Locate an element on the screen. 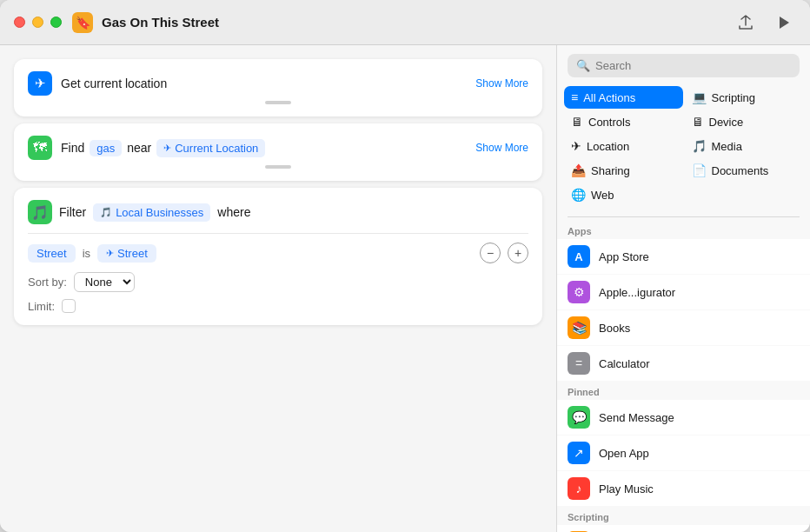 This screenshot has height=532, width=810. filter-conditions: Street is ✈ Street − + Sort by: Non is located at coordinates (278, 273).